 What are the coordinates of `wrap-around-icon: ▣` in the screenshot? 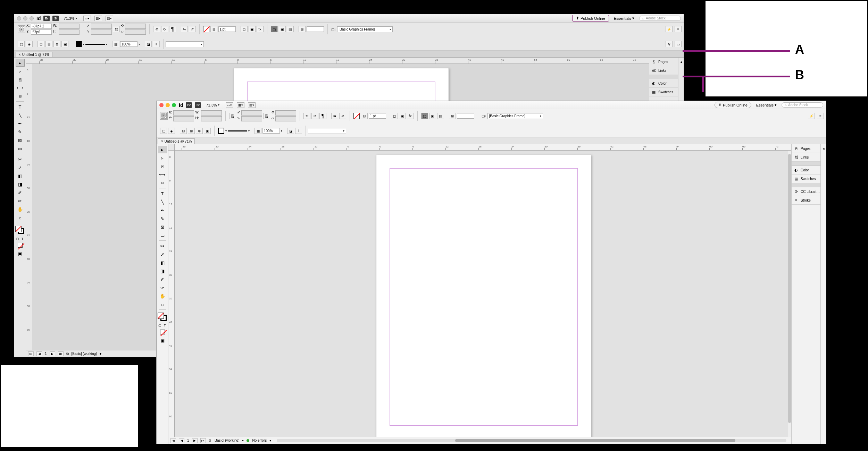 It's located at (433, 116).